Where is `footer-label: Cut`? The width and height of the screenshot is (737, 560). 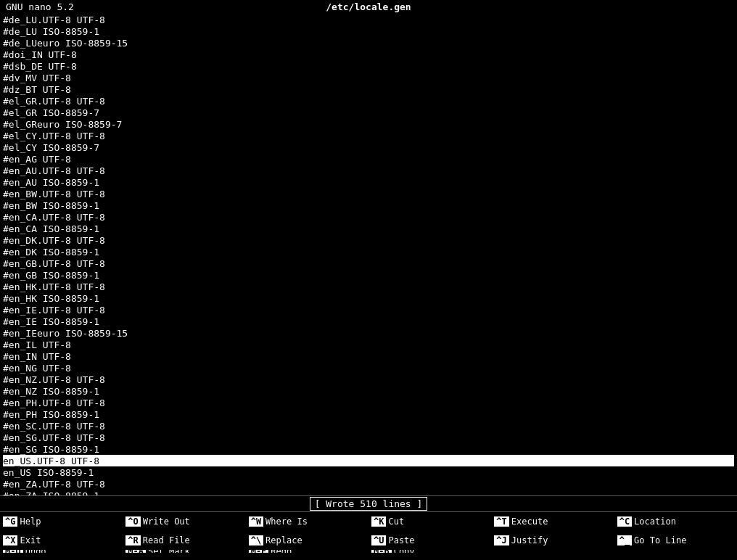 footer-label: Cut is located at coordinates (396, 522).